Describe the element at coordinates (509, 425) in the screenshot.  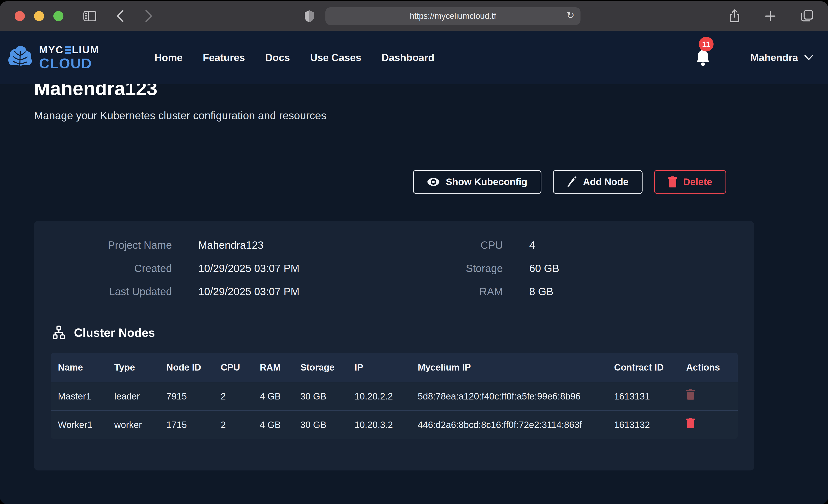
I see `cell-mycelium-ip: 446:d2a6:8bcd:8c16:ff0f:72e2:3114:863f` at that location.